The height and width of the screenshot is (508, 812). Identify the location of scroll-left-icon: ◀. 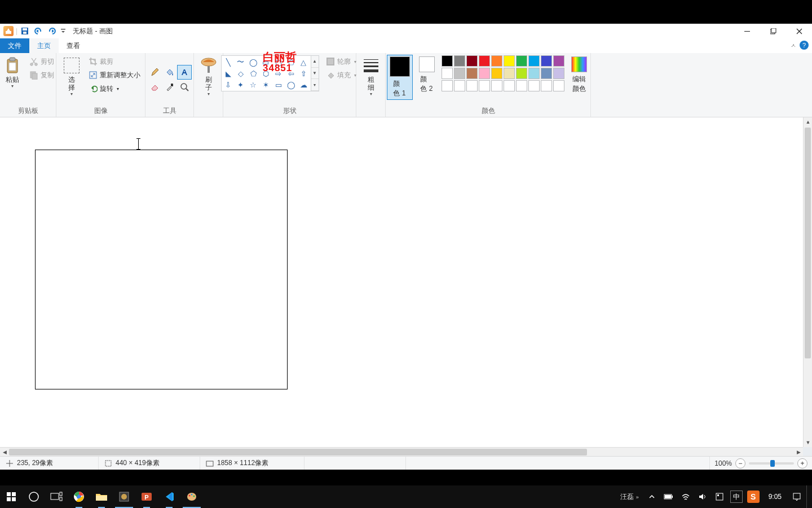
(5, 452).